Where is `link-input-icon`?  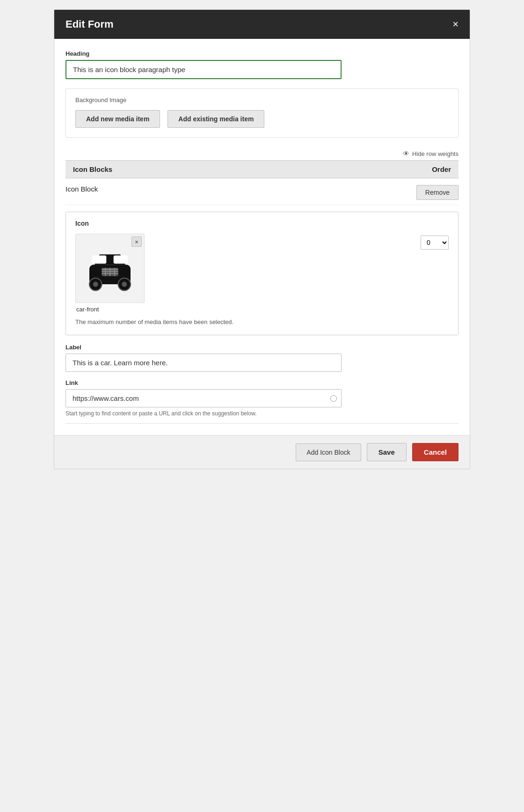 link-input-icon is located at coordinates (334, 399).